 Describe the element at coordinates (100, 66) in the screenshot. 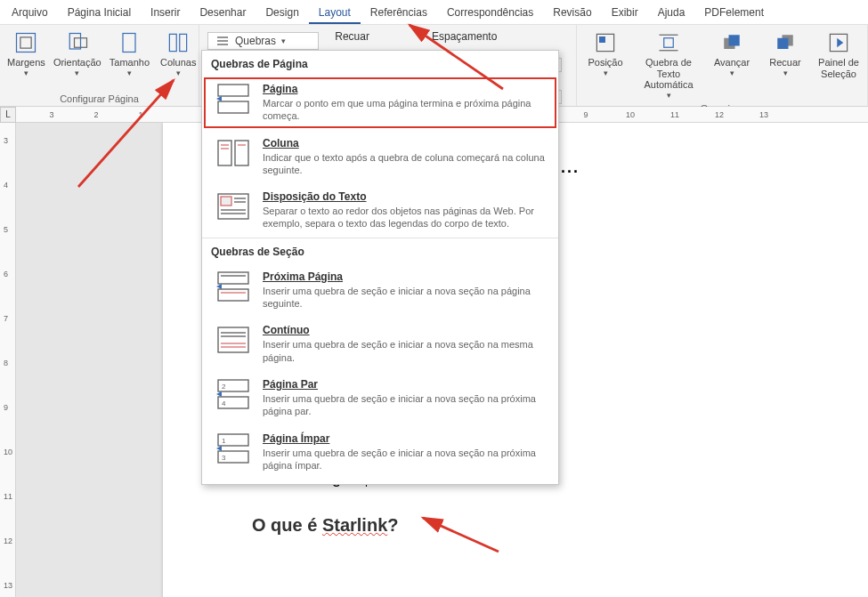

I see `ribbon-group-page-setup: Margens ▾ Orientação ▾ Tamanho ▾ Colunas…` at that location.